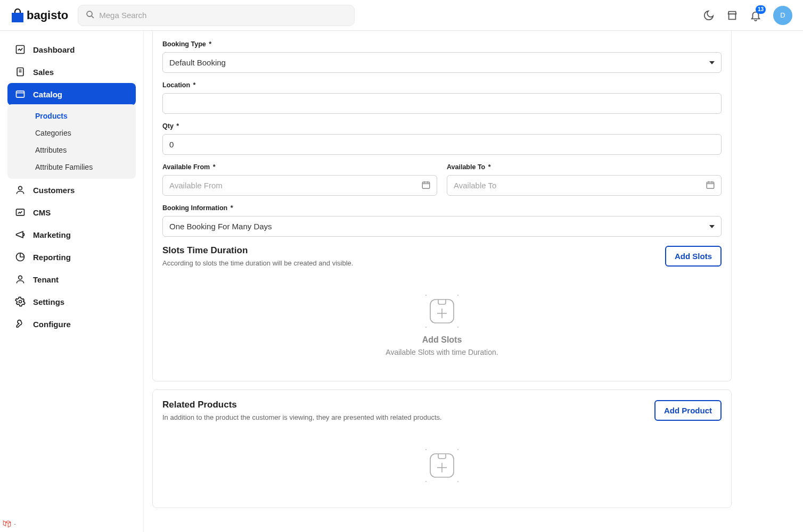 The width and height of the screenshot is (803, 532). What do you see at coordinates (44, 72) in the screenshot?
I see `sidebar-item-label: Sales` at bounding box center [44, 72].